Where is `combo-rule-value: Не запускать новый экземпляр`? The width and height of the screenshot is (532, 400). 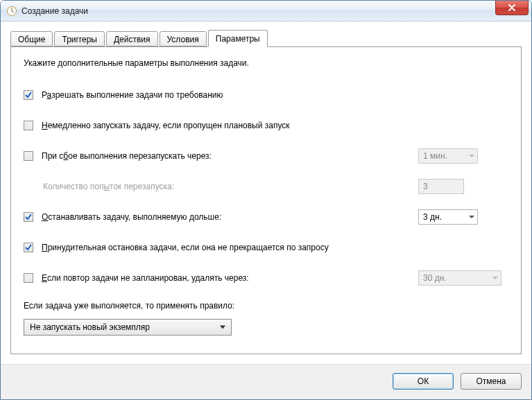 combo-rule-value: Не запускать новый экземпляр is located at coordinates (90, 327).